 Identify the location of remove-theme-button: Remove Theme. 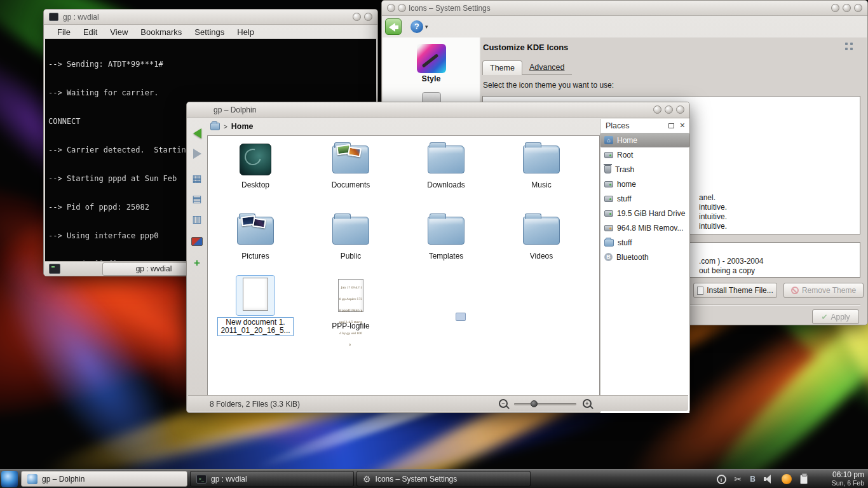
(824, 290).